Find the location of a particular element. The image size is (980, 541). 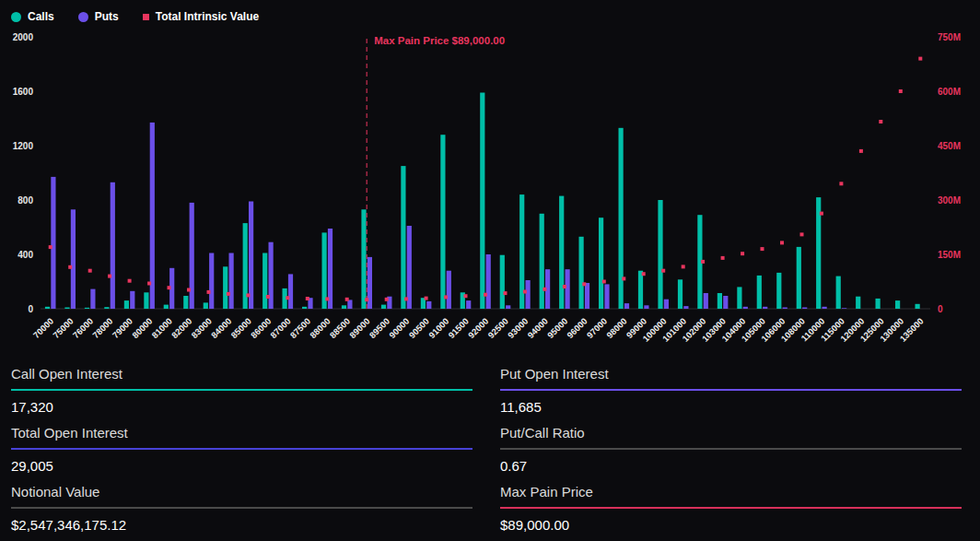

svg-text: 96000 is located at coordinates (577, 328).